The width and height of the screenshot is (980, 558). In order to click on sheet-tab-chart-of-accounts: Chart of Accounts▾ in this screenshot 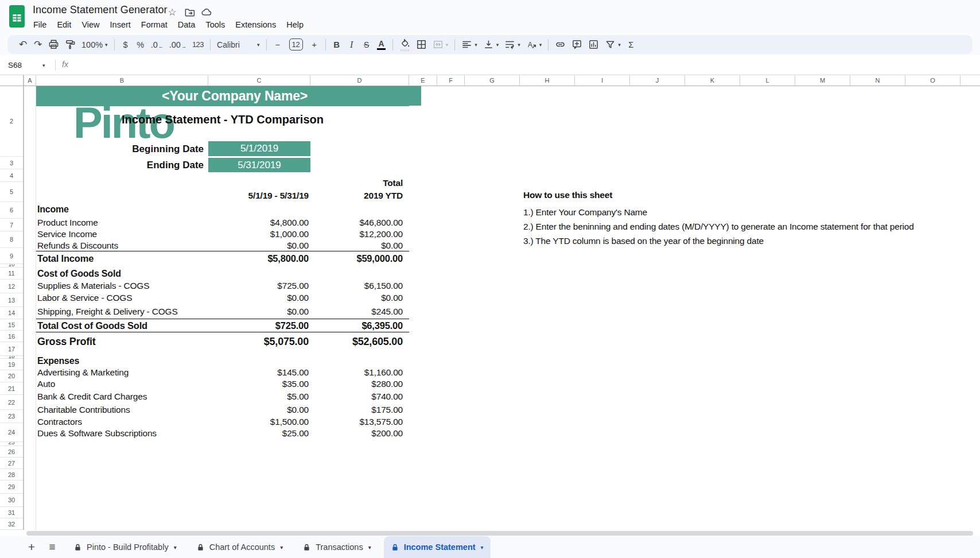, I will do `click(240, 547)`.